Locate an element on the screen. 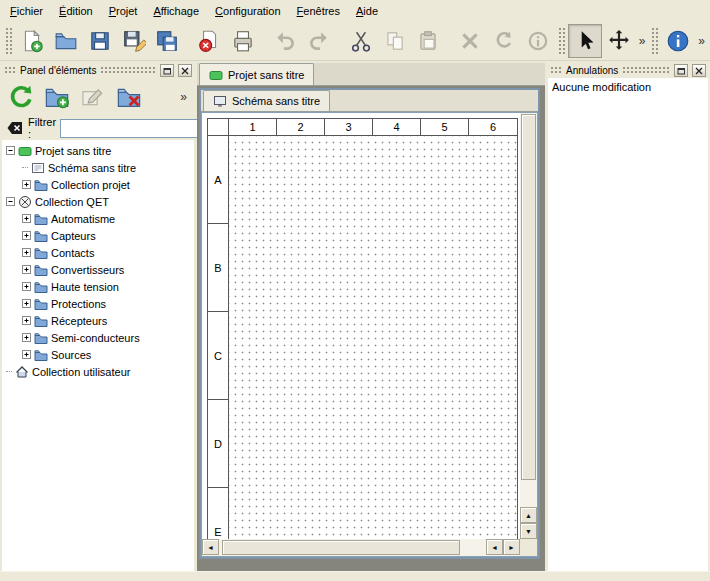 The width and height of the screenshot is (710, 581). select-tool-button is located at coordinates (585, 41).